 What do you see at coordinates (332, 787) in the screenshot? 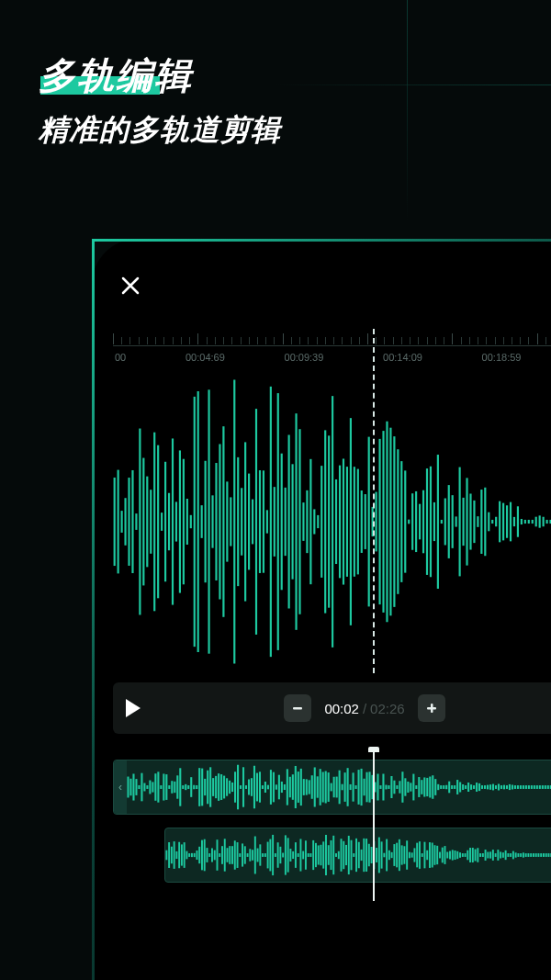
I see `audio-track-1: ‹` at bounding box center [332, 787].